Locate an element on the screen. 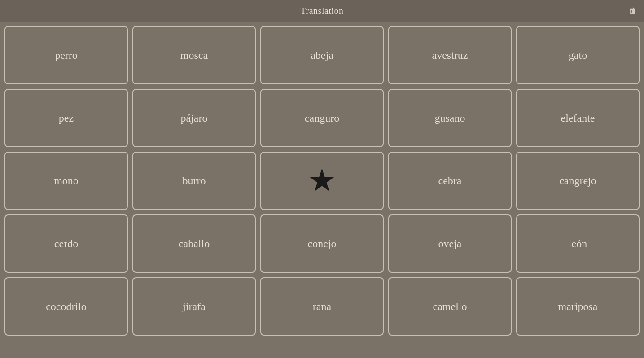 Image resolution: width=644 pixels, height=358 pixels. card-label-mosca: mosca is located at coordinates (194, 56).